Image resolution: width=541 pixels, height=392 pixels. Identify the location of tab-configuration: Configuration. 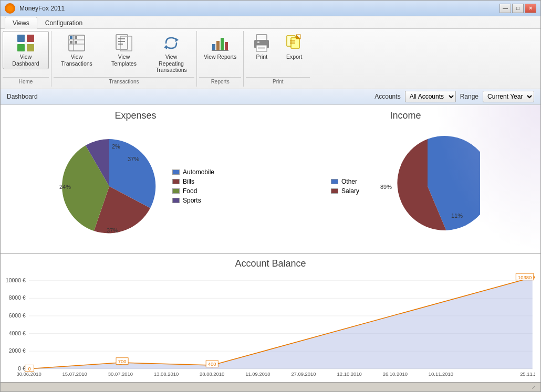
(64, 23).